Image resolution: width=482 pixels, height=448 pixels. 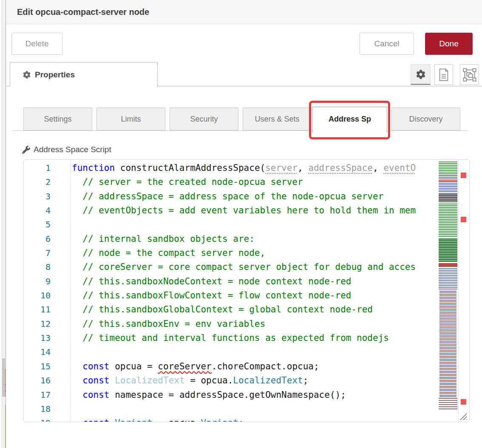 I want to click on line-number: 17, so click(x=47, y=395).